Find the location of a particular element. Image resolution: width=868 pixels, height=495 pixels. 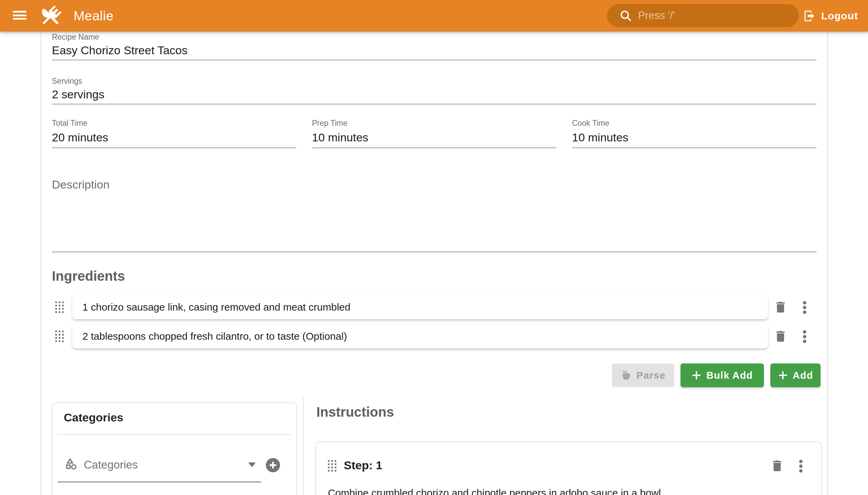

ingredient-text: 2 tablespoons chopped fresh cilantro, or… is located at coordinates (209, 336).